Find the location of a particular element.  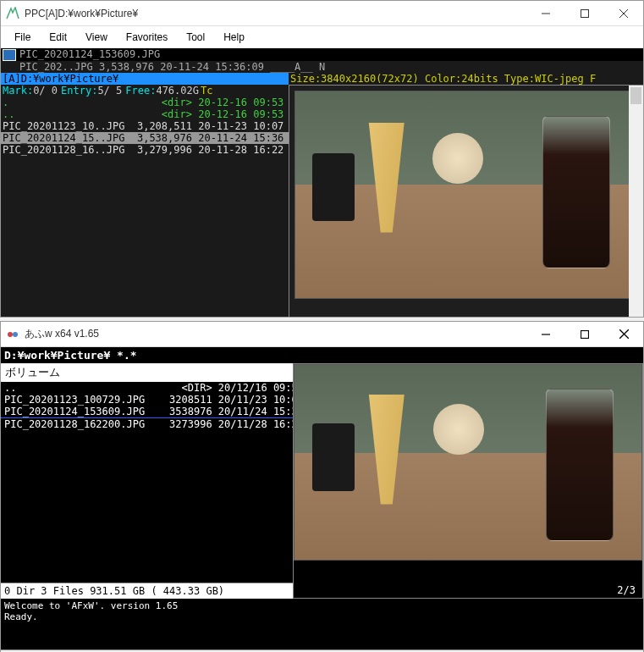

ppc-title: PPC[A]D:¥work¥Picture¥ is located at coordinates (276, 14).